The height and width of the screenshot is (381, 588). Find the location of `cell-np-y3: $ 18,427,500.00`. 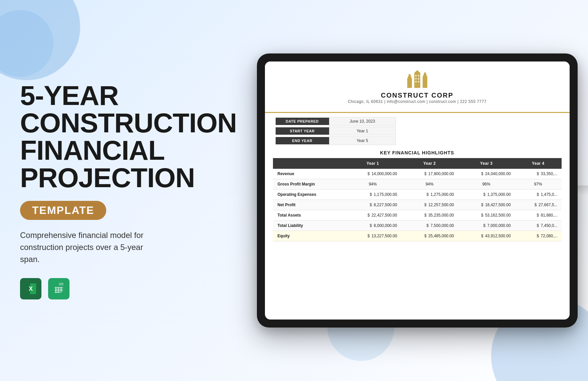

cell-np-y3: $ 18,427,500.00 is located at coordinates (486, 205).